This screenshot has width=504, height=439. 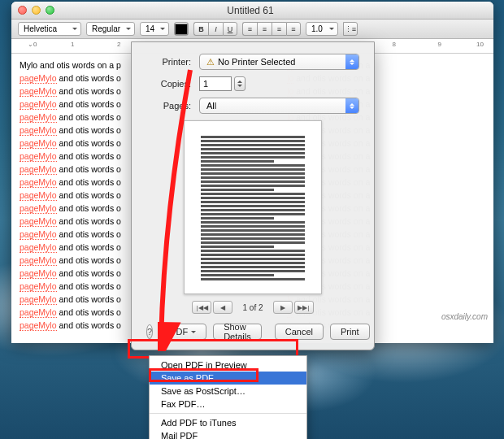 I want to click on watermark: osxdaily.com, so click(x=465, y=317).